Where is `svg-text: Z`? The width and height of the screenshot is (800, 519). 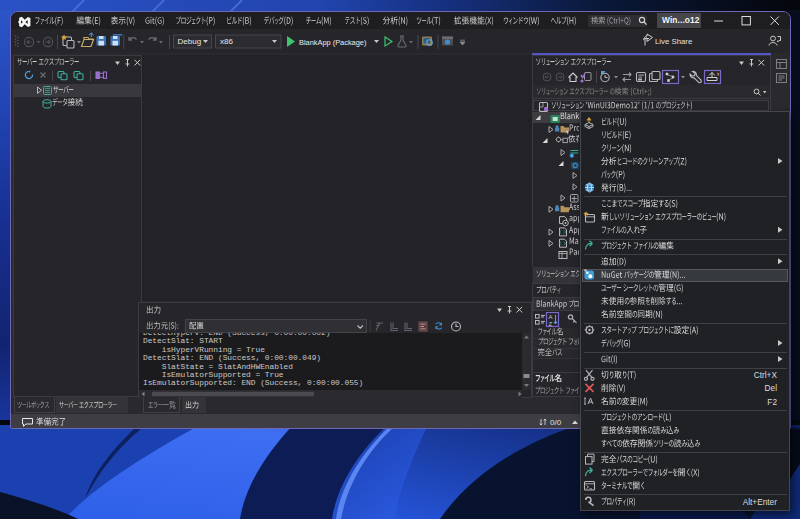 svg-text: Z is located at coordinates (551, 324).